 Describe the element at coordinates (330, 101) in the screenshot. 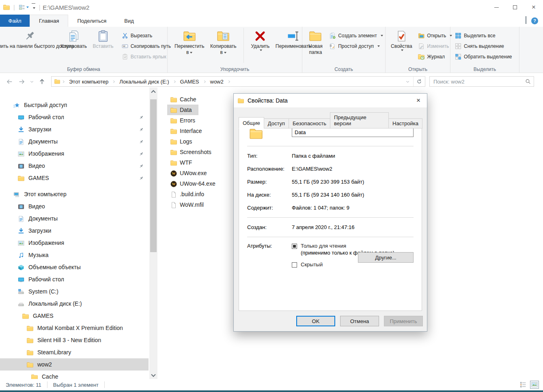

I see `dialog-title-bar: Свойства: Data` at that location.